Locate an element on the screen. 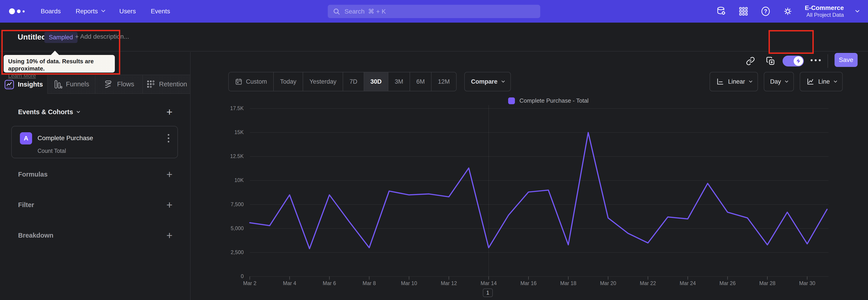 The image size is (868, 300). range-button-30d: 30D is located at coordinates (376, 82).